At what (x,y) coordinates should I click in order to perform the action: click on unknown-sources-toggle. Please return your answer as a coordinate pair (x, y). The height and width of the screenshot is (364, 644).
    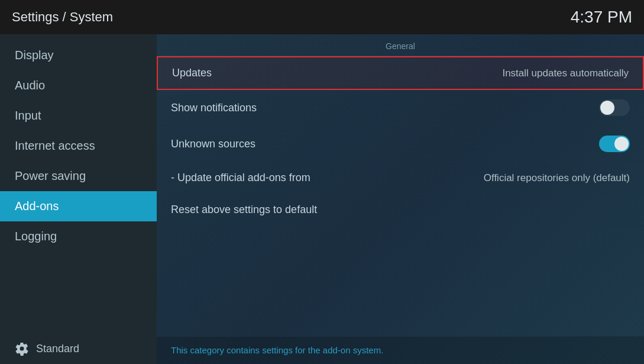
    Looking at the image, I should click on (614, 144).